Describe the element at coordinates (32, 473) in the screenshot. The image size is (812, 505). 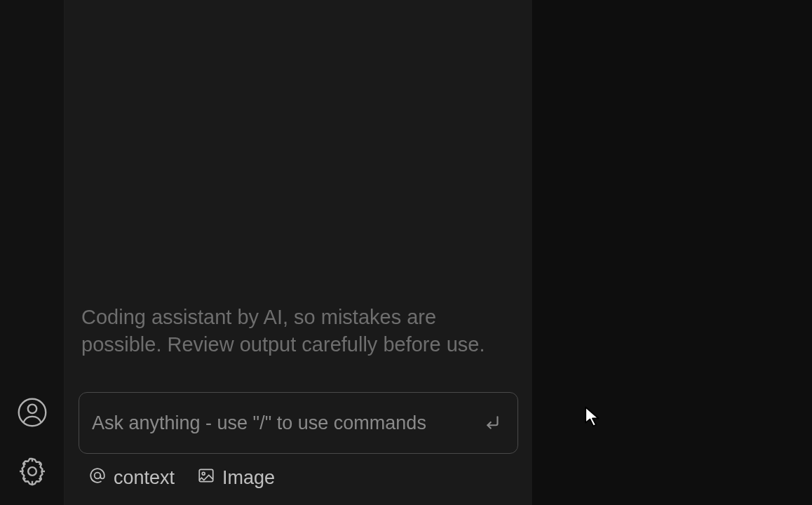
I see `gear-icon` at that location.